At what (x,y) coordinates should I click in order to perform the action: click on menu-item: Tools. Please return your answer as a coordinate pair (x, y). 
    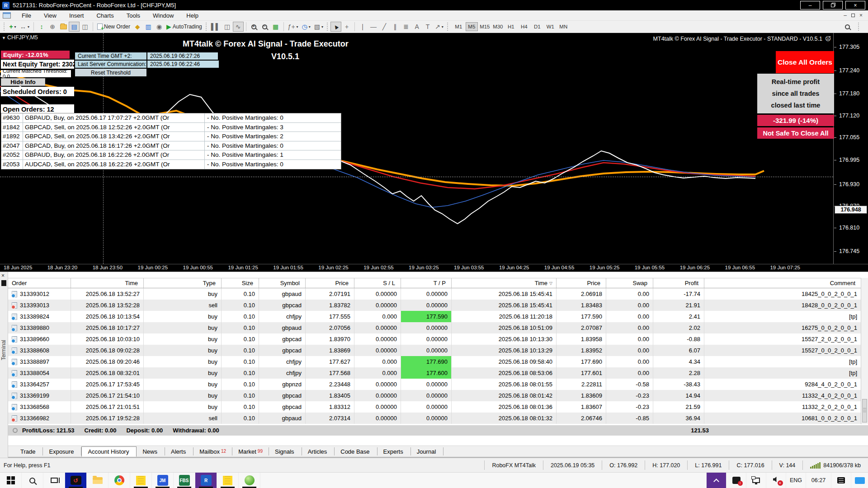
    Looking at the image, I should click on (133, 15).